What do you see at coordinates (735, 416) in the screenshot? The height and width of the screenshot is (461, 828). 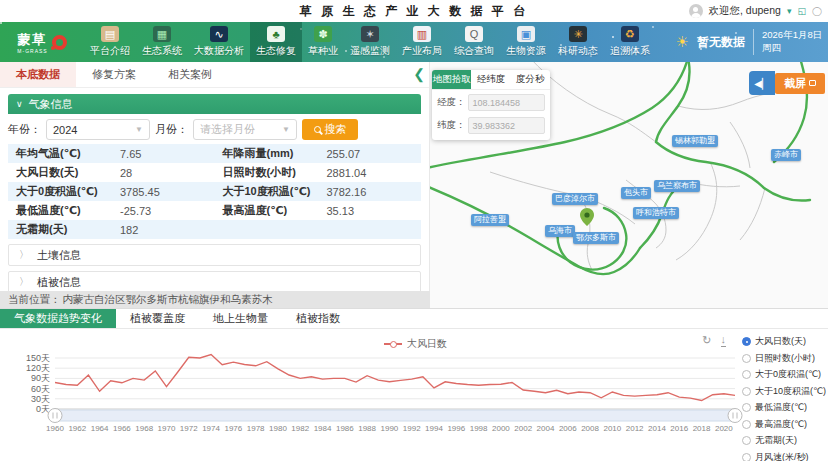 I see `datazoom-handle-right` at bounding box center [735, 416].